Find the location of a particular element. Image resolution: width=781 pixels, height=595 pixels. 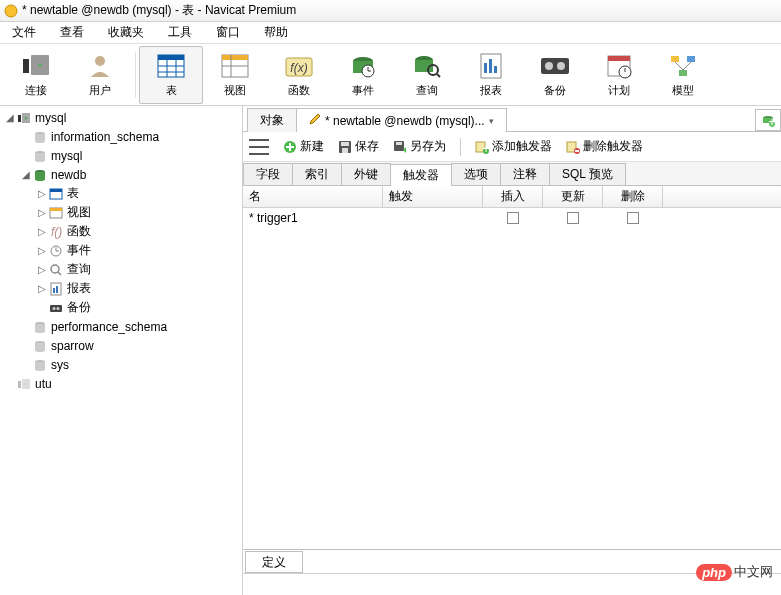

cell-name: * trigger1 is located at coordinates (313, 218).